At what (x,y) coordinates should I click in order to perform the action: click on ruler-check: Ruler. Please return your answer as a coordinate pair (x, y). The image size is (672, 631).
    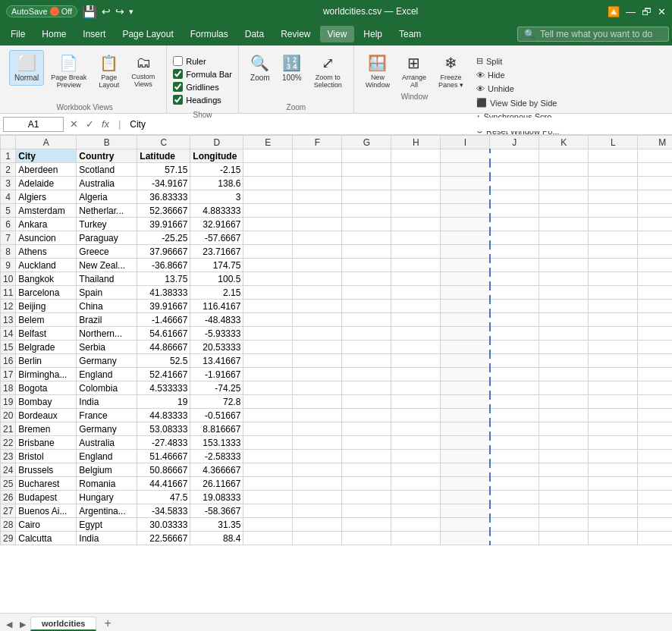
    Looking at the image, I should click on (190, 61).